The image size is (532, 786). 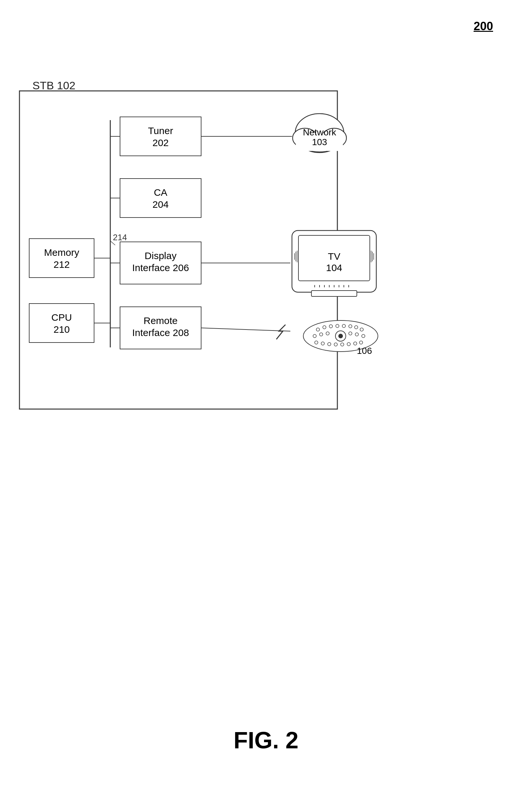 What do you see at coordinates (334, 256) in the screenshot?
I see `svg-text: TV` at bounding box center [334, 256].